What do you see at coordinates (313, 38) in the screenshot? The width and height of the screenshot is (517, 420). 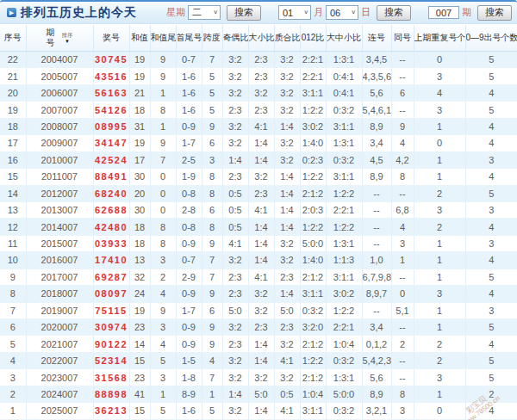 I see `column-header-11: 012比` at bounding box center [313, 38].